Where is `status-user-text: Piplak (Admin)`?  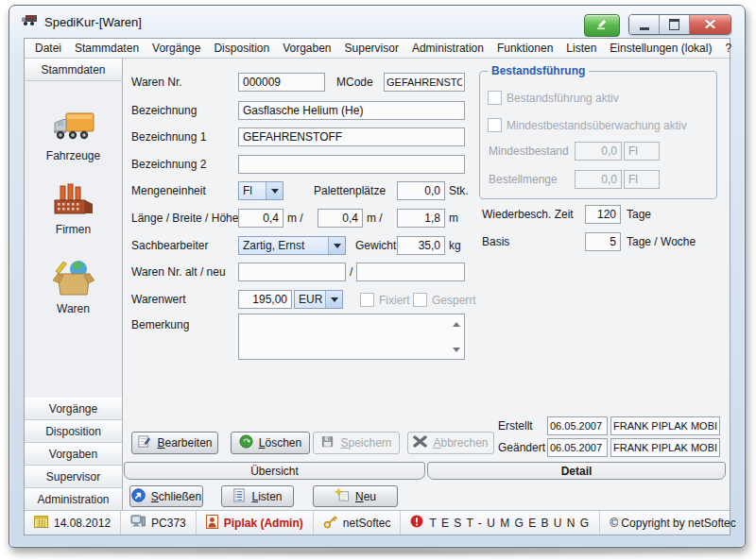
status-user-text: Piplak (Admin) is located at coordinates (264, 523).